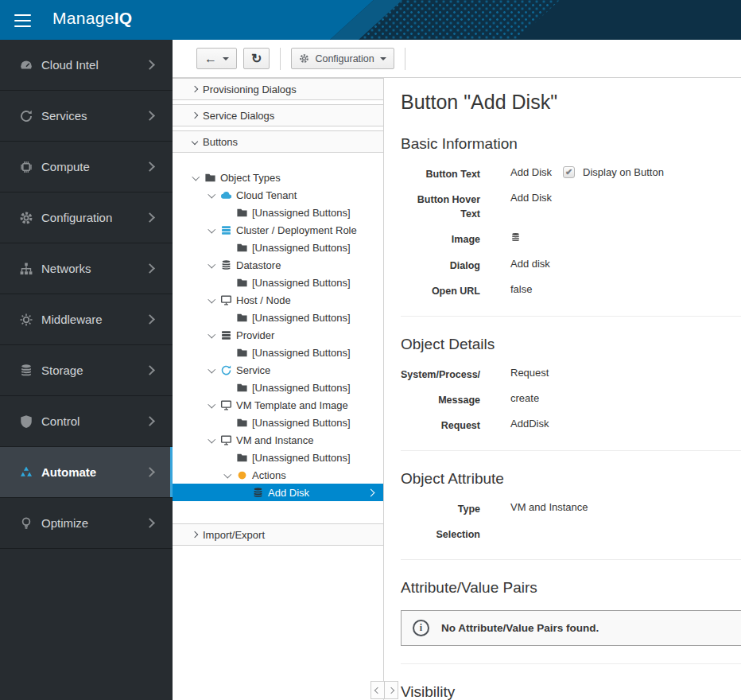 The image size is (741, 700). Describe the element at coordinates (440, 239) in the screenshot. I see `image-label: Image` at that location.